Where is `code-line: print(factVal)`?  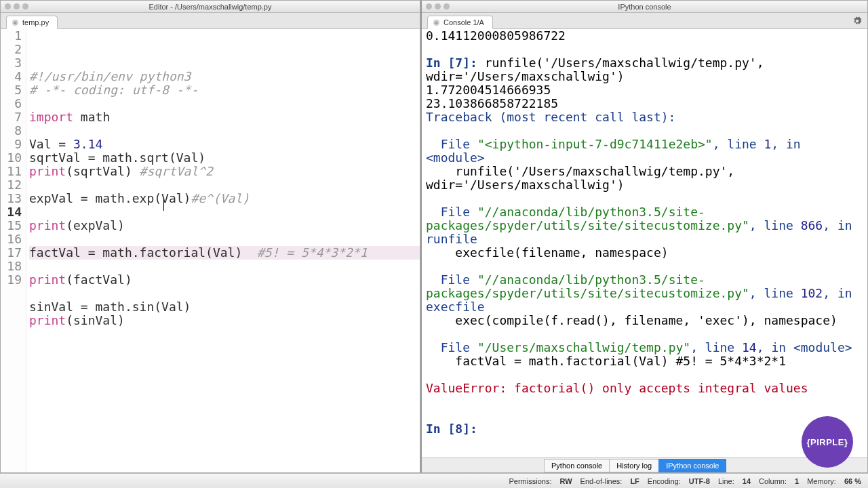
code-line: print(factVal) is located at coordinates (224, 280).